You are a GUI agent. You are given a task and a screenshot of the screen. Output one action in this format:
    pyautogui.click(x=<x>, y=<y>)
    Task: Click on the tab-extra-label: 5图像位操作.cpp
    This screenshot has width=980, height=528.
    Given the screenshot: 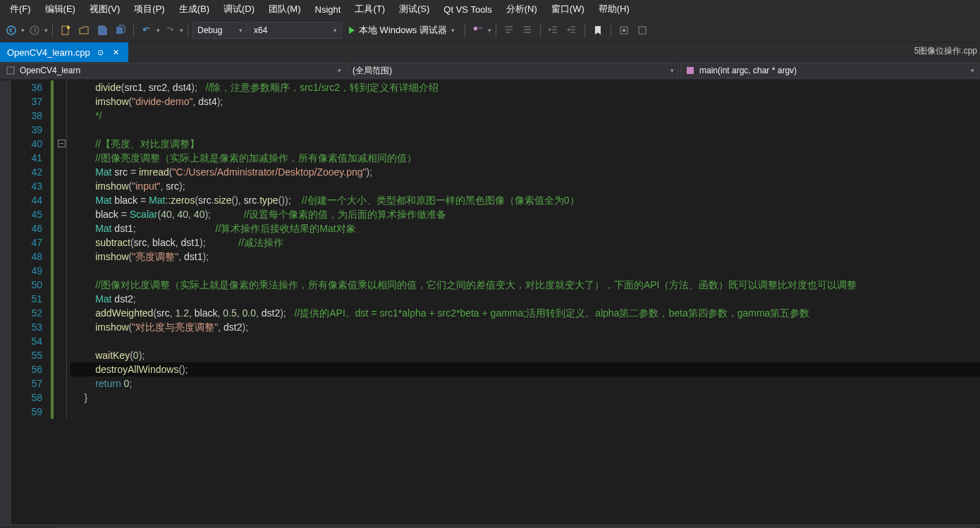 What is the action you would take?
    pyautogui.click(x=946, y=51)
    